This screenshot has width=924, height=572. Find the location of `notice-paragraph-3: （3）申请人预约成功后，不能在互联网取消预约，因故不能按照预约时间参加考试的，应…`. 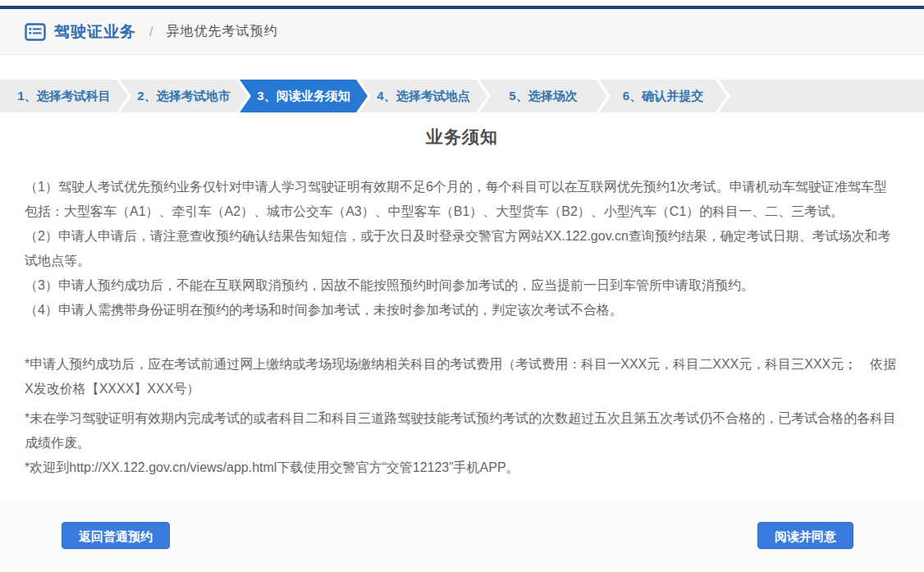

notice-paragraph-3: （3）申请人预约成功后，不能在互联网取消预约，因故不能按照预约时间参加考试的，应… is located at coordinates (462, 286).